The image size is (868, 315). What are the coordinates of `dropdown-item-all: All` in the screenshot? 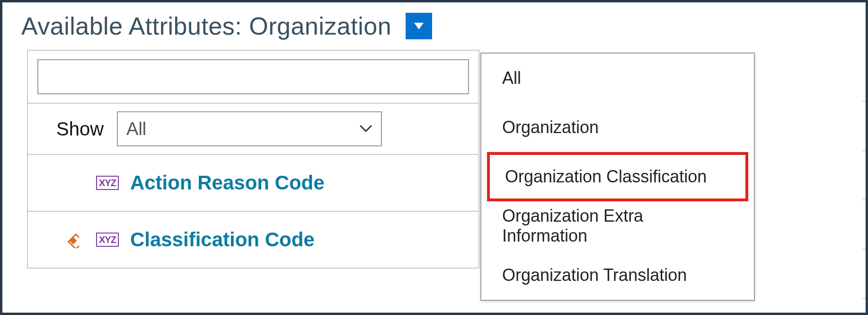 It's located at (618, 78).